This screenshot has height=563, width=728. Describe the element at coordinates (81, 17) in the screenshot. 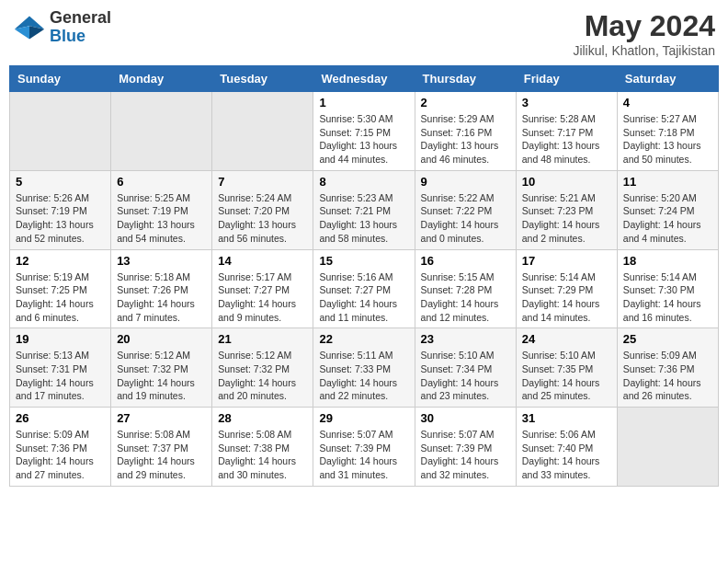

I see `logo-general-text: General` at that location.